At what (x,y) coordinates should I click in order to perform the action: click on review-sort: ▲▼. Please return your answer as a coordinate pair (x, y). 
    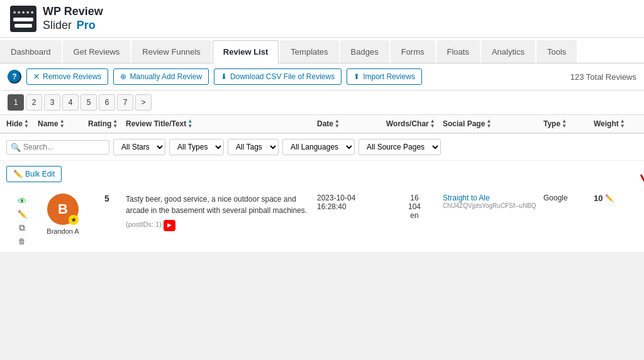
    Looking at the image, I should click on (190, 124).